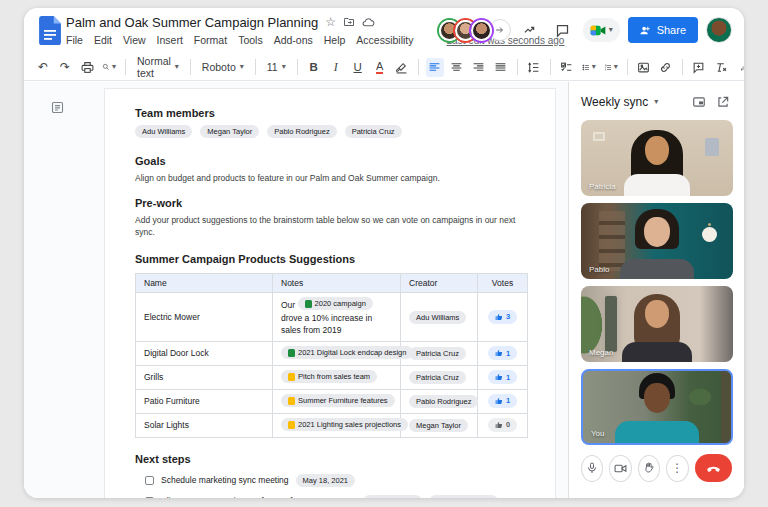 The height and width of the screenshot is (507, 768). What do you see at coordinates (330, 22) in the screenshot?
I see `star-icon: ☆` at bounding box center [330, 22].